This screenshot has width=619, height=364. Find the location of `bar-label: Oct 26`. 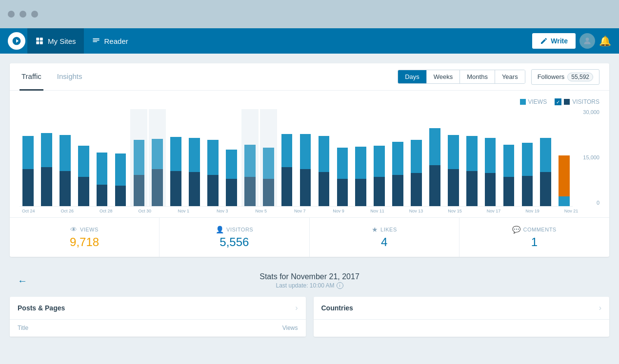

bar-label: Oct 26 is located at coordinates (67, 211).